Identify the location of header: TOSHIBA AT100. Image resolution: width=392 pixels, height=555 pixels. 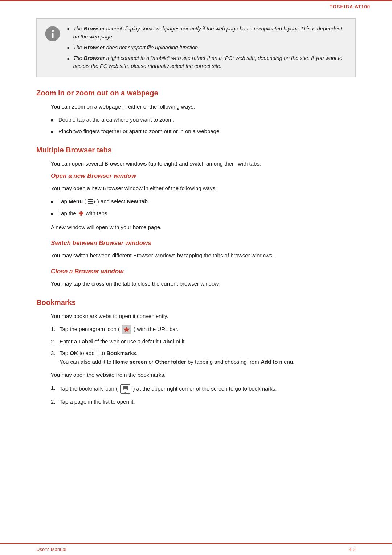
(196, 6).